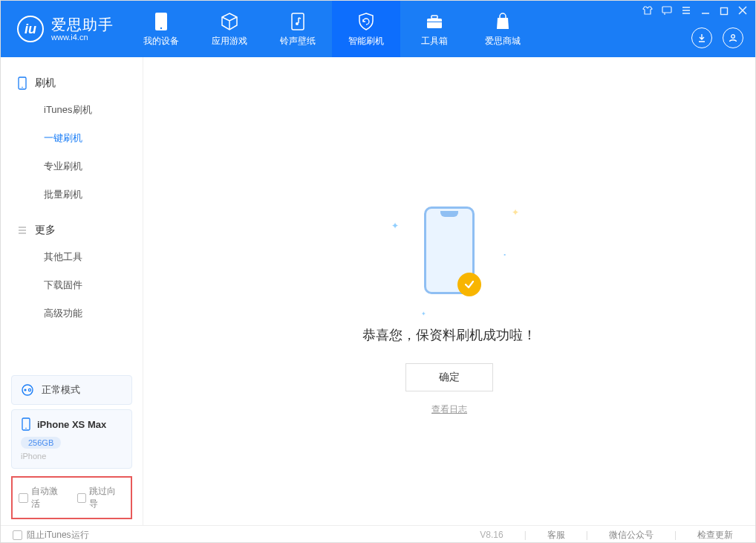 The image size is (756, 543). What do you see at coordinates (161, 29) in the screenshot?
I see `tab-my-device: 我的设备` at bounding box center [161, 29].